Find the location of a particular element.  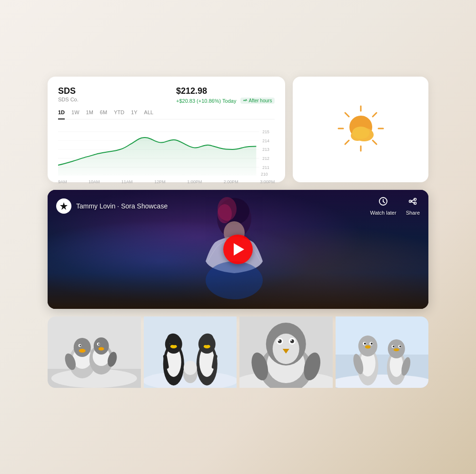

time-tabs: 1D 1W 1M 6M YTD 1Y ALL is located at coordinates (167, 114).